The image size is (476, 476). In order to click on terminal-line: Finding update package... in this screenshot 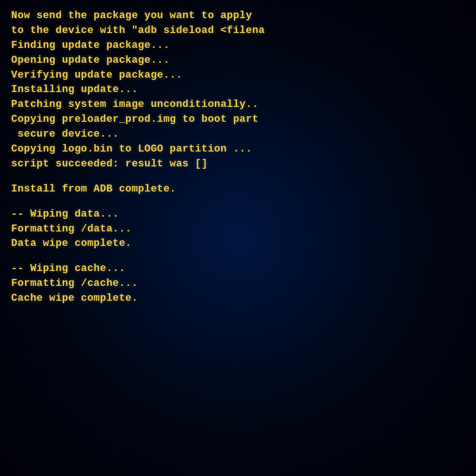, I will do `click(238, 46)`.